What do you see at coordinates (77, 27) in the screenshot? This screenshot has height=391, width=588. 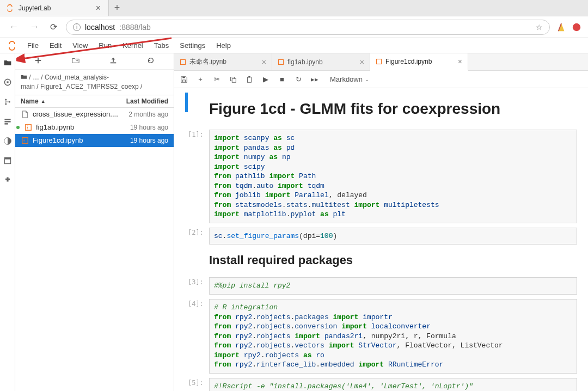 I see `site-info-icon: i` at bounding box center [77, 27].